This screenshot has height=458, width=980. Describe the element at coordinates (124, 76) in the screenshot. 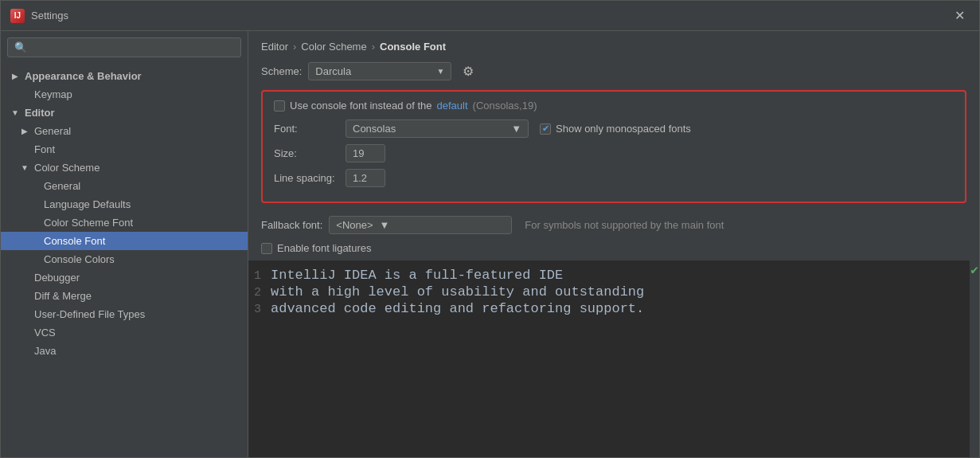

I see `sidebar-item-appearance-behavior: ▶ Appearance & Behavior` at that location.